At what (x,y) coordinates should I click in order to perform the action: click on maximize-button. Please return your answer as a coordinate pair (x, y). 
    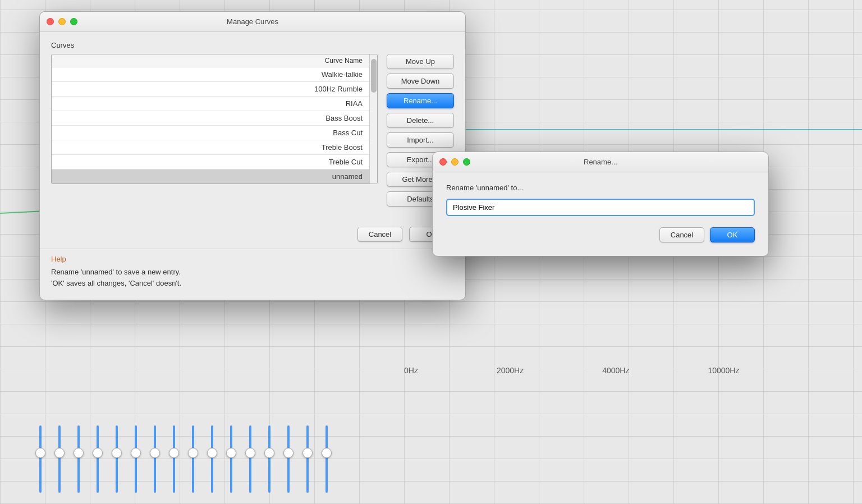
    Looking at the image, I should click on (74, 21).